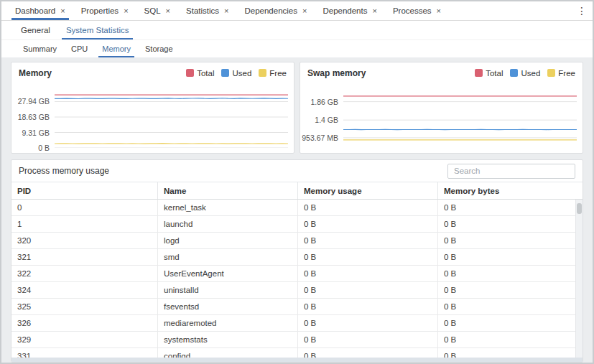  Describe the element at coordinates (85, 340) in the screenshot. I see `table-cell: 329` at that location.